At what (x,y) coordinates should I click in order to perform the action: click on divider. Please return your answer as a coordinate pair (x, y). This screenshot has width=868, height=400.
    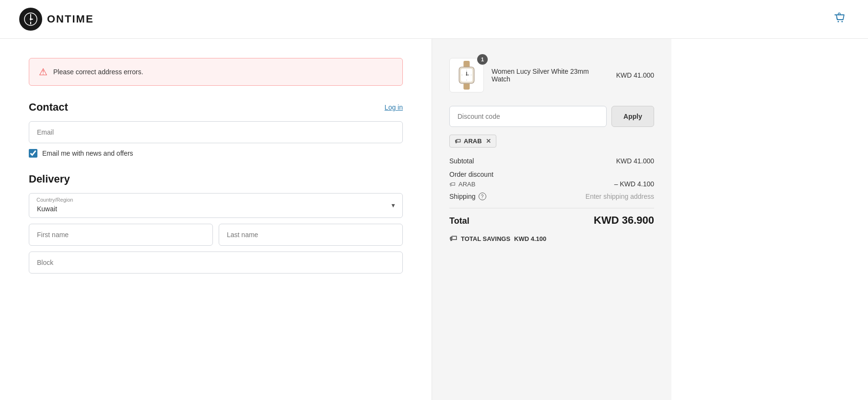
    Looking at the image, I should click on (551, 208).